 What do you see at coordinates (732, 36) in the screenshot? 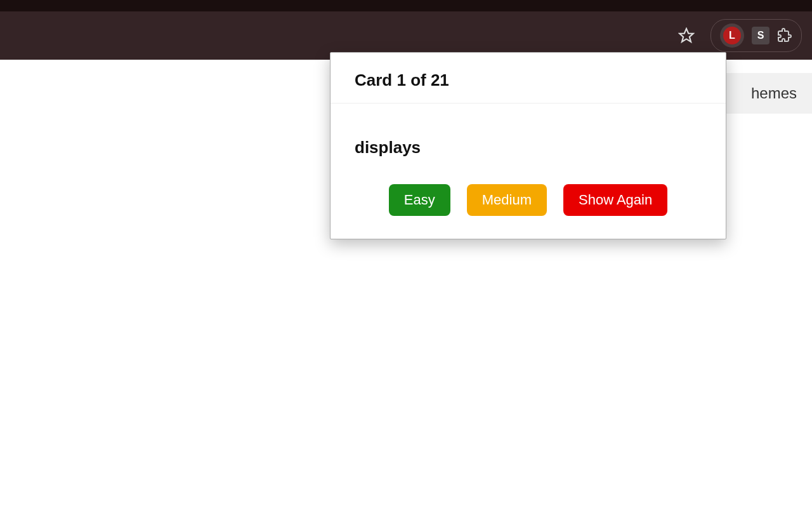
I see `extension-l-active: L` at bounding box center [732, 36].